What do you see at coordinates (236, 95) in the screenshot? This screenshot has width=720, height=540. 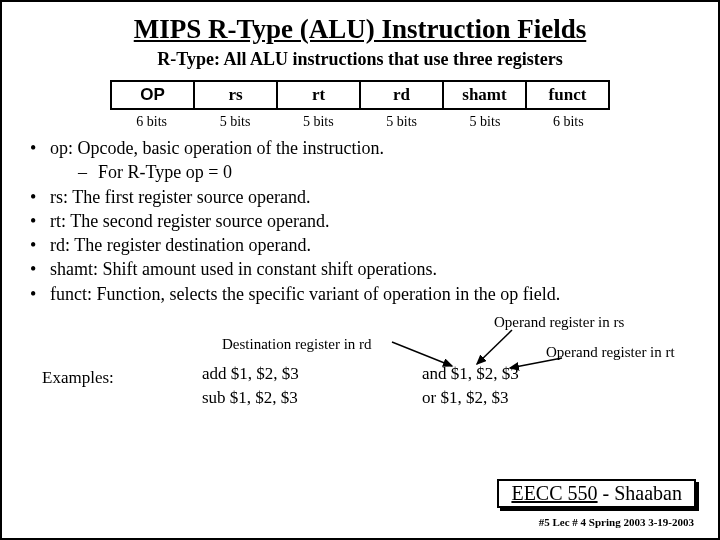 I see `field-rs: rs` at bounding box center [236, 95].